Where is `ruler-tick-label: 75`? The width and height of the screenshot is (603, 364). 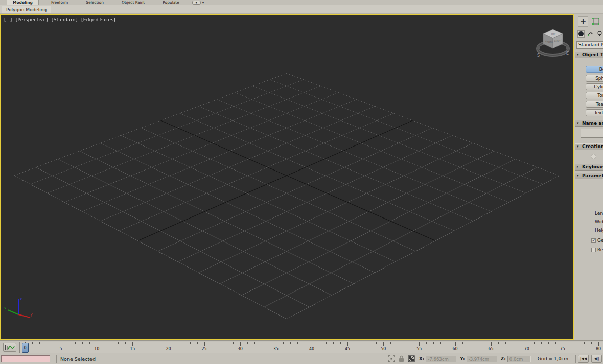 ruler-tick-label: 75 is located at coordinates (563, 349).